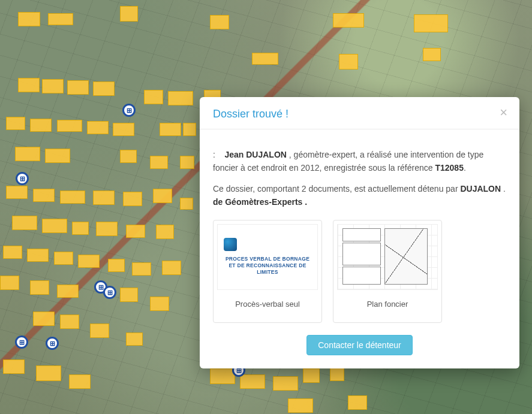 The image size is (532, 414). I want to click on document-card-plan: Plan foncier, so click(387, 271).